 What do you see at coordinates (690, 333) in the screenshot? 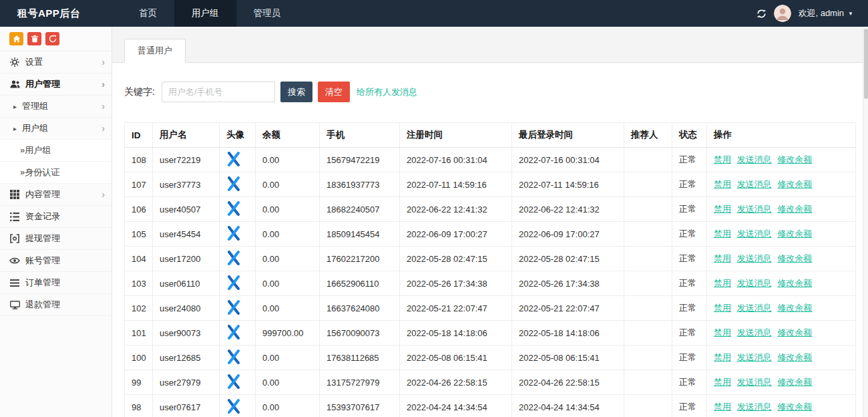
I see `status-badge: 正常` at bounding box center [690, 333].